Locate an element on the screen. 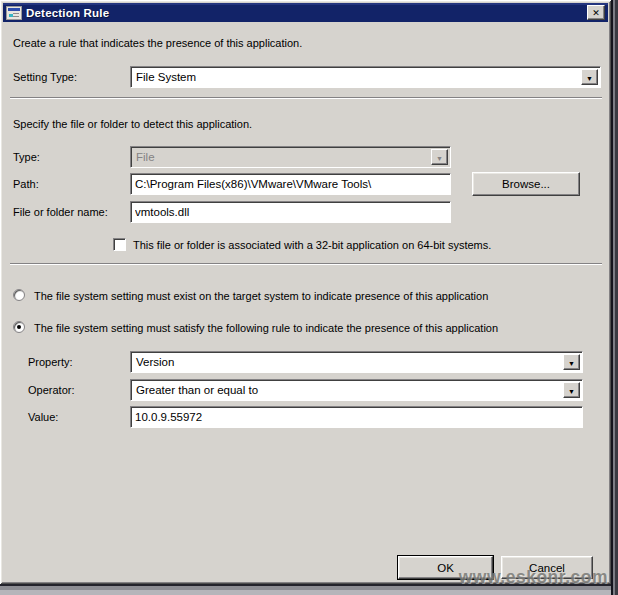 The image size is (618, 595). intro-text: Create a rule that indicates the presenc… is located at coordinates (158, 43).